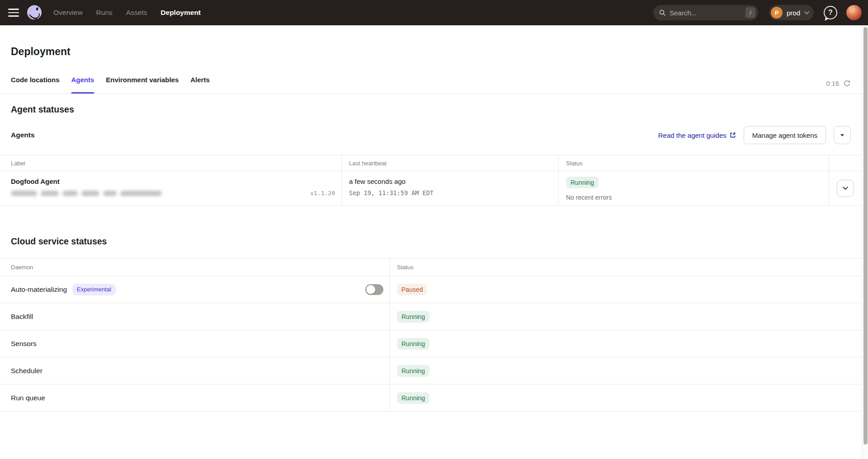 This screenshot has height=459, width=868. Describe the element at coordinates (137, 13) in the screenshot. I see `nav-link-assets: Assets` at that location.